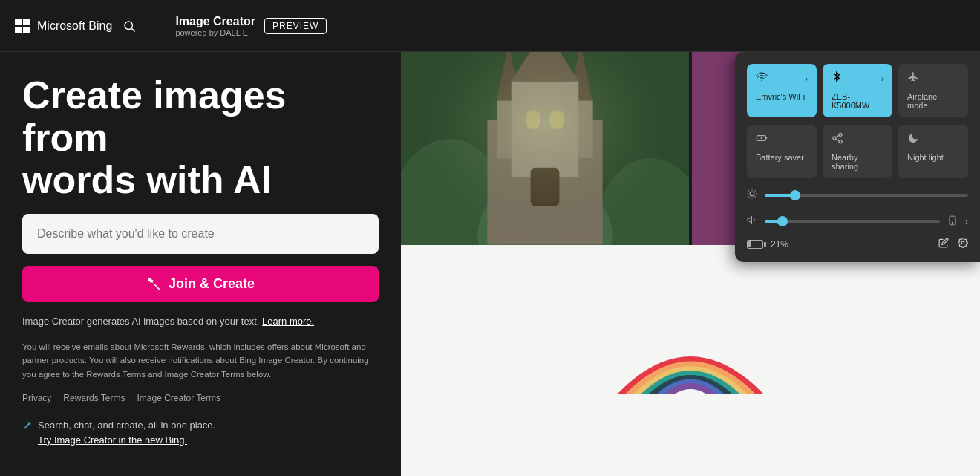 The width and height of the screenshot is (980, 476). Describe the element at coordinates (806, 79) in the screenshot. I see `wifi-chevron-icon: ›` at that location.